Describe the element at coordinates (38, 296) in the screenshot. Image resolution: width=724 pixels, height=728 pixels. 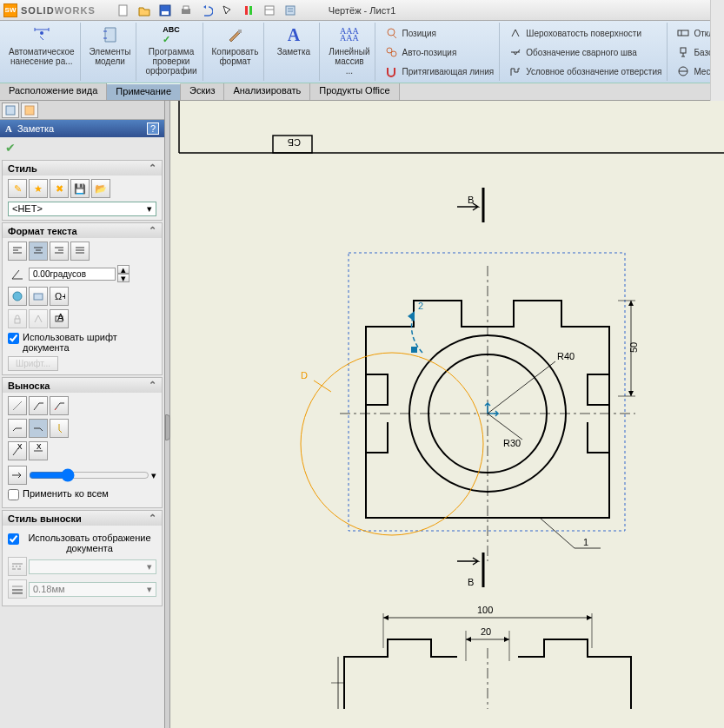
I see `link-to-property-button` at that location.